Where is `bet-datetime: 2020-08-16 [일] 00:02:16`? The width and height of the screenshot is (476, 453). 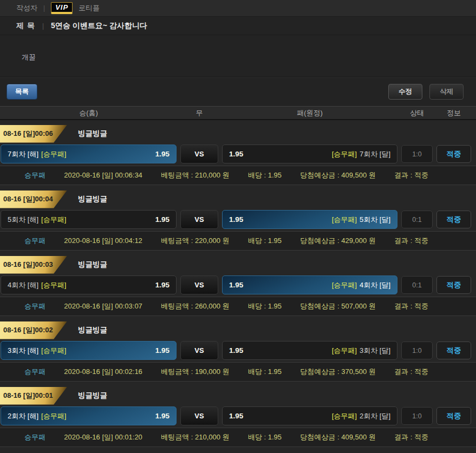
bet-datetime: 2020-08-16 [일] 00:02:16 is located at coordinates (103, 372).